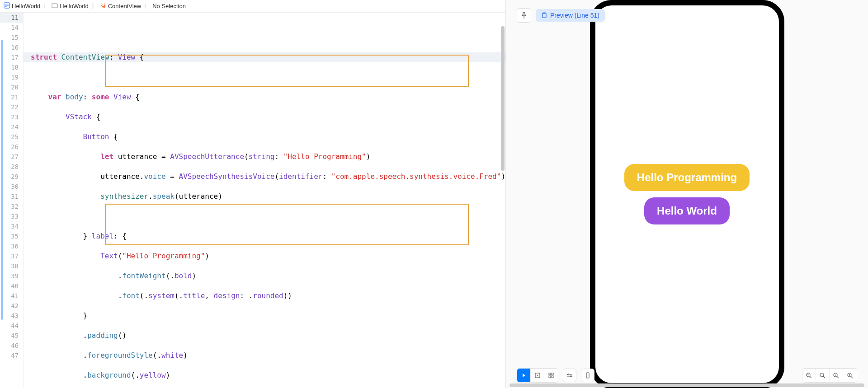  I want to click on zoom-in-button, so click(850, 375).